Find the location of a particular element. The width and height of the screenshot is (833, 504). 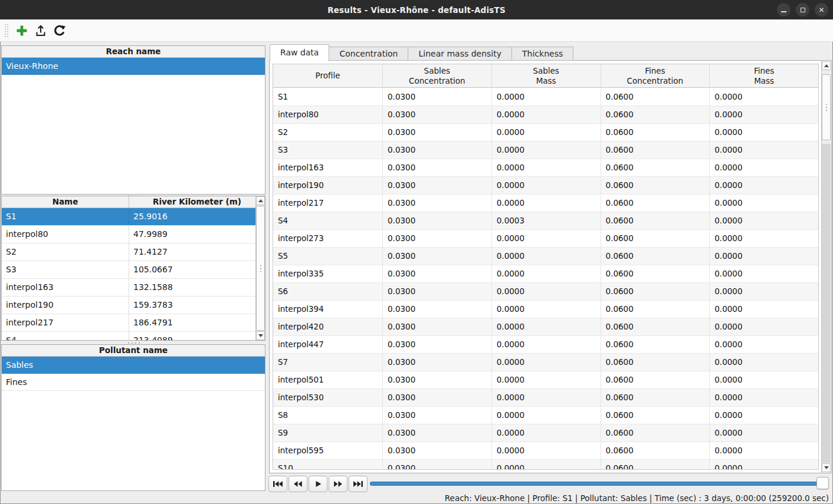

table-row: S10.03000.00000.06000.0000 is located at coordinates (546, 97).